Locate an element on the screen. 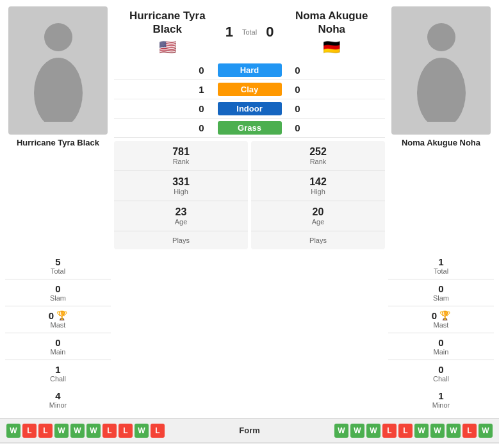 Image resolution: width=499 pixels, height=448 pixels. player1-side-lbl-0: Total is located at coordinates (58, 271).